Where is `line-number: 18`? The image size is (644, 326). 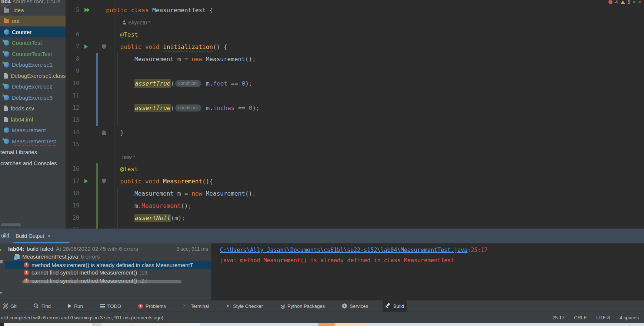 line-number: 18 is located at coordinates (73, 193).